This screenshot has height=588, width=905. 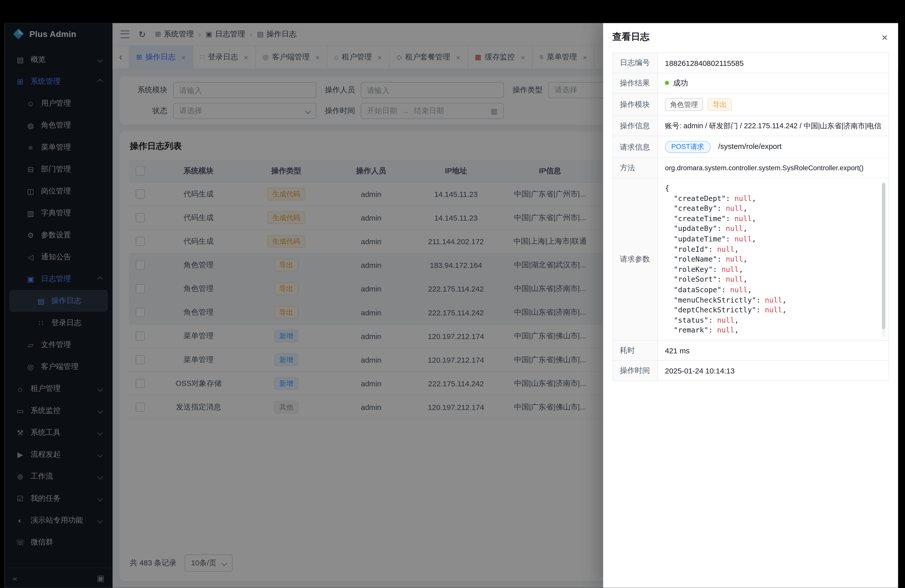 I want to click on method-value: org.dromara.system.controller.system.Sys…, so click(x=773, y=168).